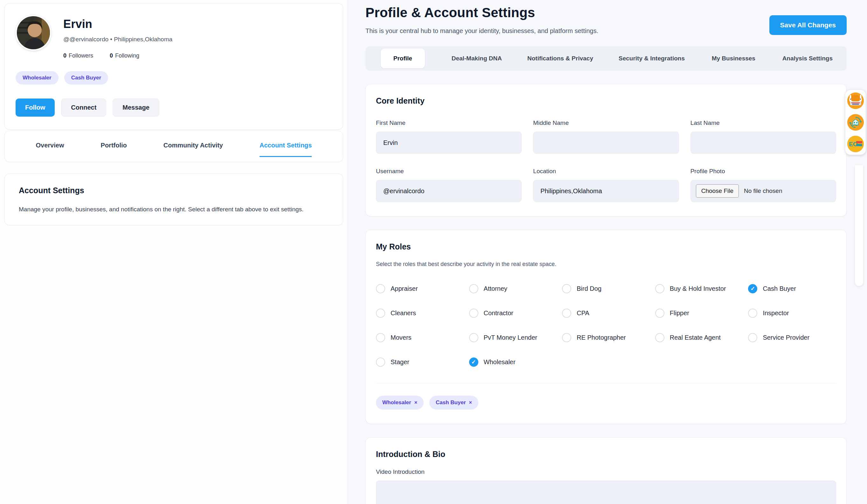 The width and height of the screenshot is (867, 504). What do you see at coordinates (606, 58) in the screenshot?
I see `settings-tab-bar: Profile Deal-Making DNA Notifications & …` at bounding box center [606, 58].